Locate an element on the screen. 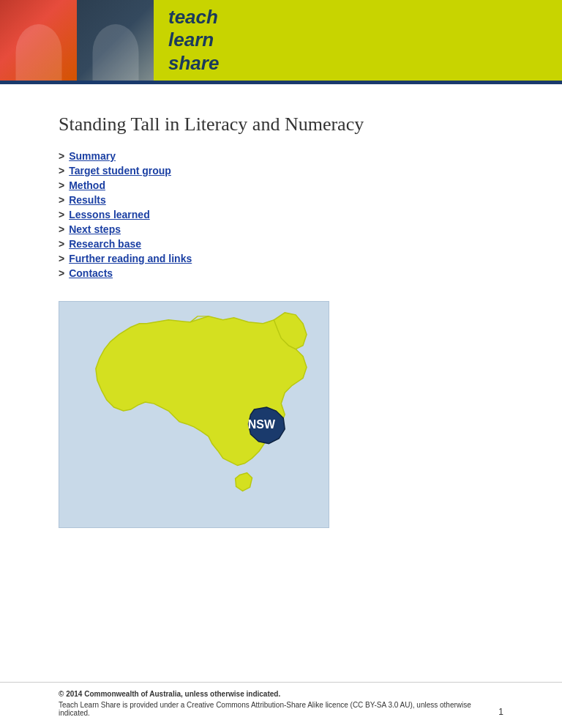 The image size is (562, 728). brand-line-1: teach is located at coordinates (193, 18).